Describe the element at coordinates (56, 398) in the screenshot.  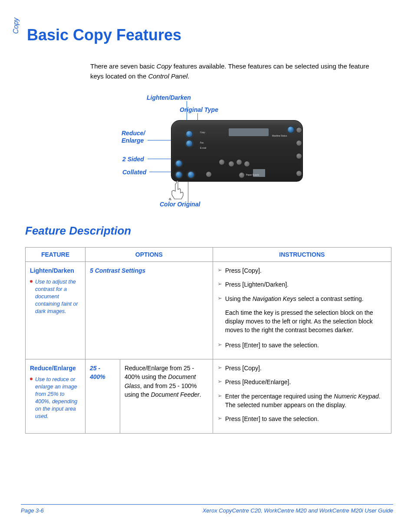
I see `feature-desc: Use to reduce or enlarge an image from 2…` at that location.